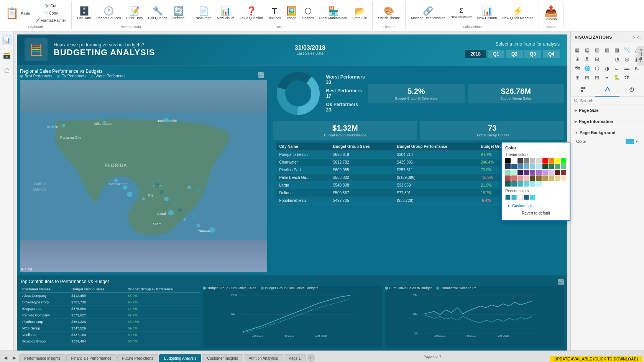  I want to click on manage-relationships-button: 🔗 Manage Relationships, so click(428, 13).